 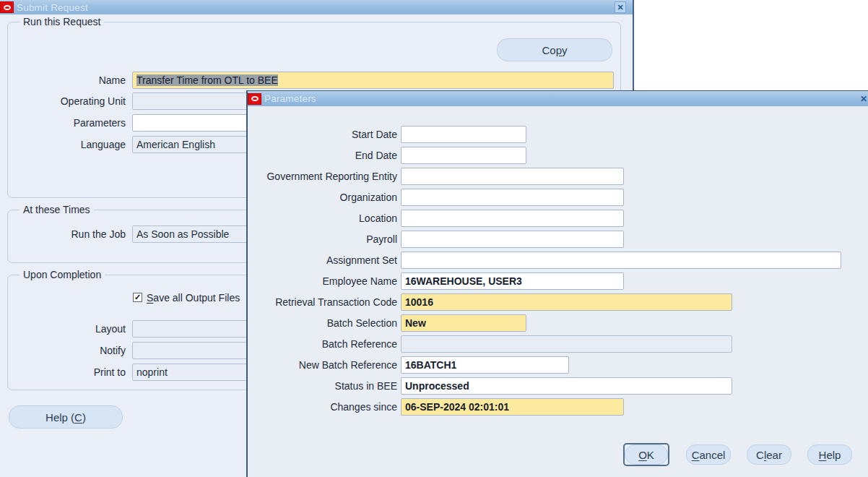 What do you see at coordinates (207, 80) in the screenshot?
I see `selected-text: Transfer Time from OTL to BEE` at bounding box center [207, 80].